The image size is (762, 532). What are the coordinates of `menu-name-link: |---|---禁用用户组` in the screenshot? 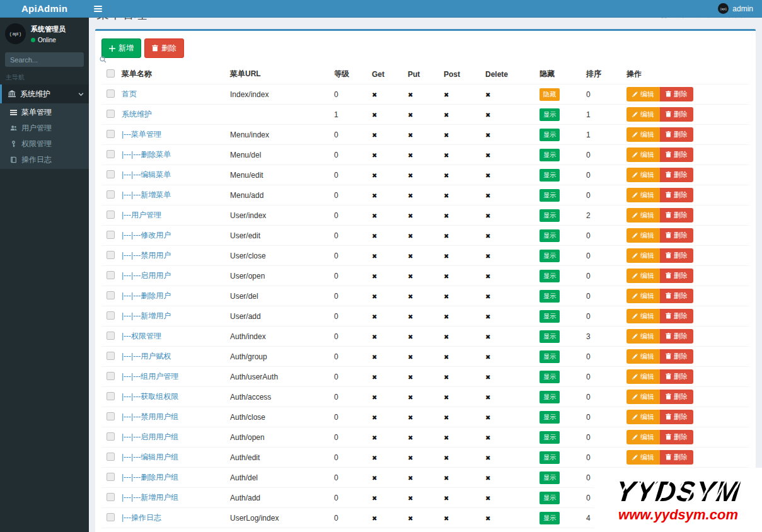 It's located at (150, 417).